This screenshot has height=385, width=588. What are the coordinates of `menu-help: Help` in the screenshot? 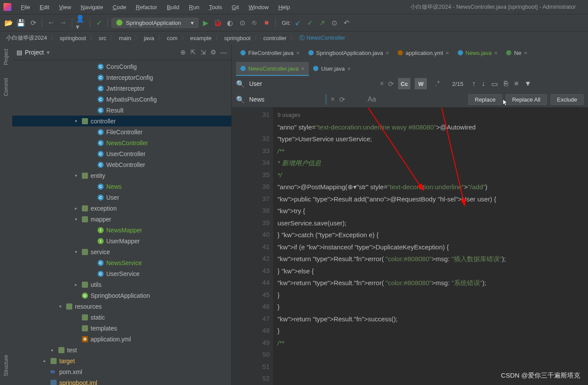 It's located at (284, 7).